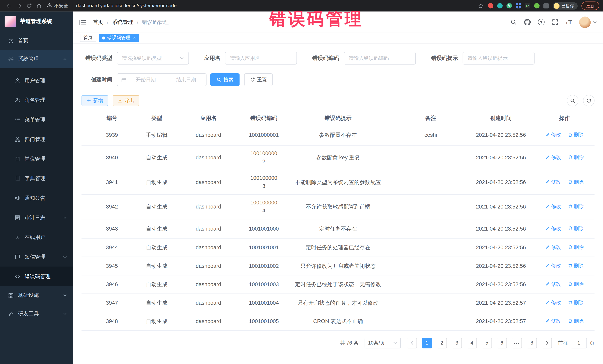 The height and width of the screenshot is (364, 603). What do you see at coordinates (37, 257) in the screenshot?
I see `sidebar-item-sms: 短信管理` at bounding box center [37, 257].